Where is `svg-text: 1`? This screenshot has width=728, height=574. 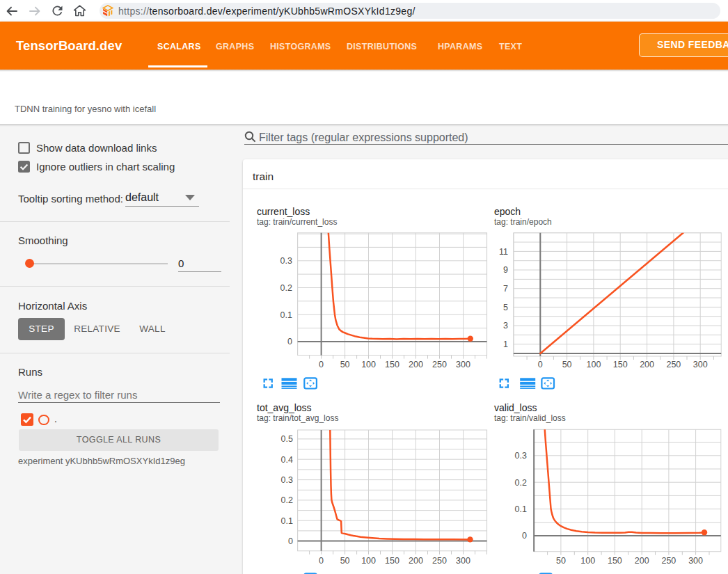
svg-text: 1 is located at coordinates (505, 344).